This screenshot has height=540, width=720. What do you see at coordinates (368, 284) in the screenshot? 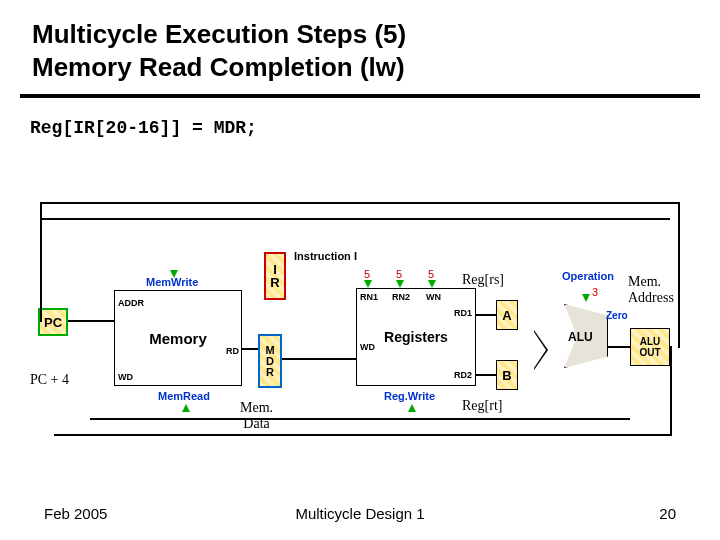
I see `rn1-arrow-icon` at bounding box center [368, 284].